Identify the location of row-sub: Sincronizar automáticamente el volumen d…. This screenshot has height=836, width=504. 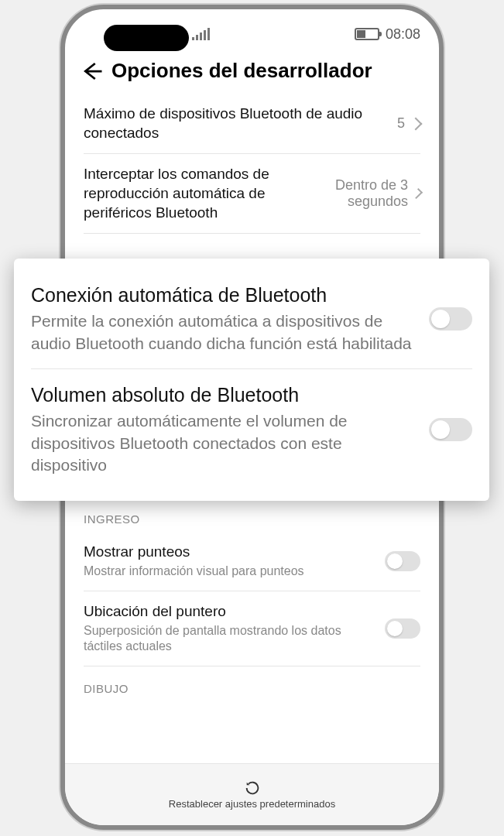
(224, 443).